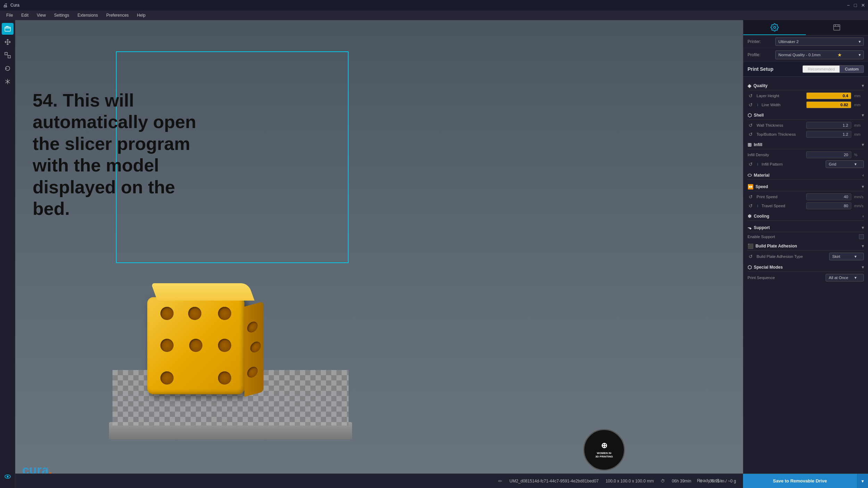 This screenshot has height=488, width=868. Describe the element at coordinates (751, 187) in the screenshot. I see `speed-icon: ⏩` at that location.